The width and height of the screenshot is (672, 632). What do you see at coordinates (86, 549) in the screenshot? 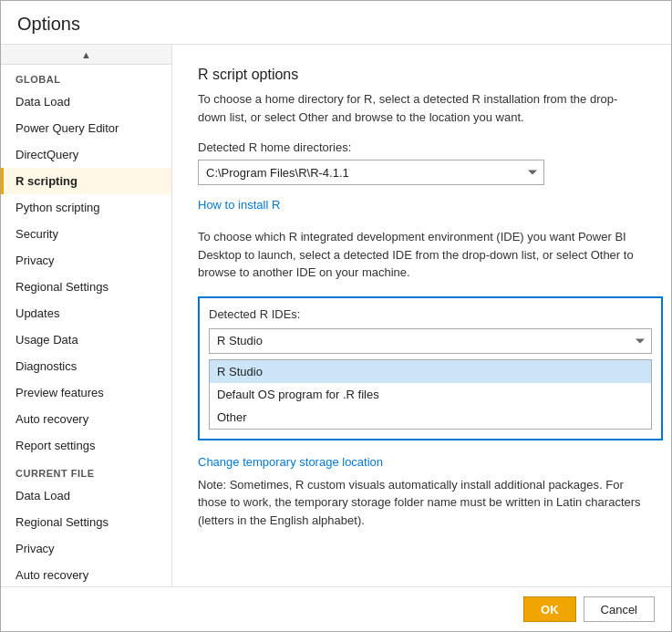
I see `sidebar-item-cf-privacy: Privacy` at bounding box center [86, 549].